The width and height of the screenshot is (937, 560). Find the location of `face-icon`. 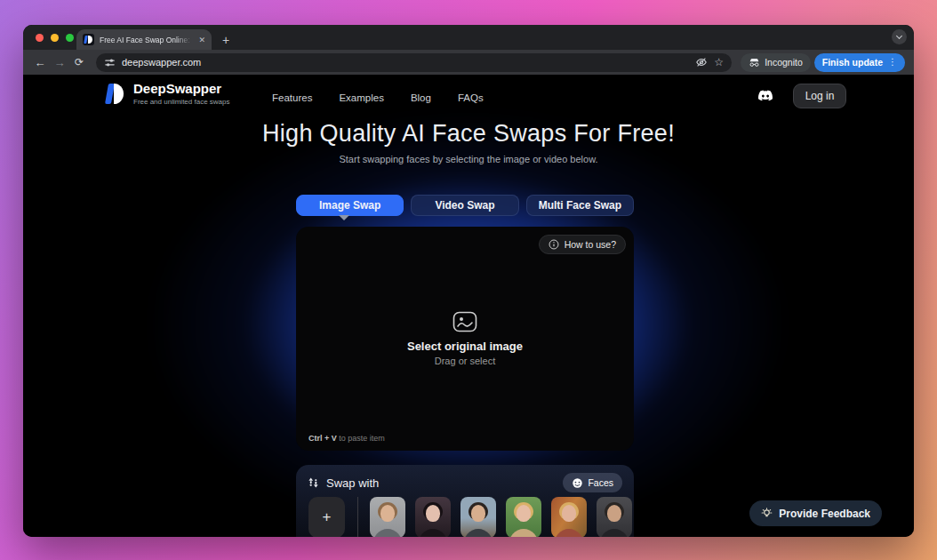

face-icon is located at coordinates (578, 484).